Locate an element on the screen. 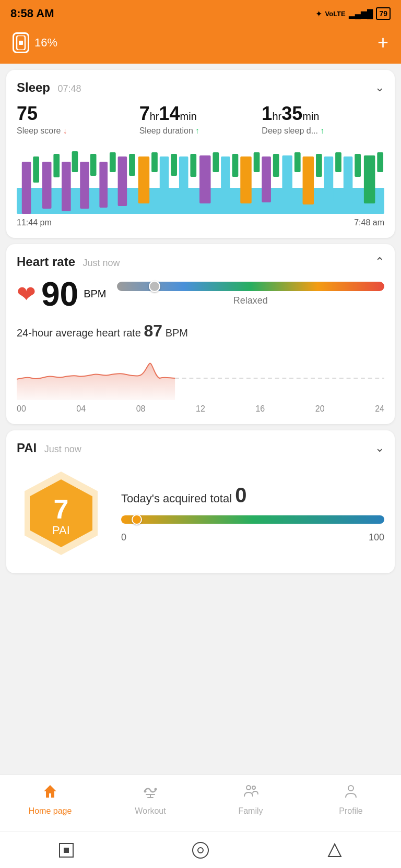 This screenshot has width=401, height=868. family-icon is located at coordinates (251, 793).